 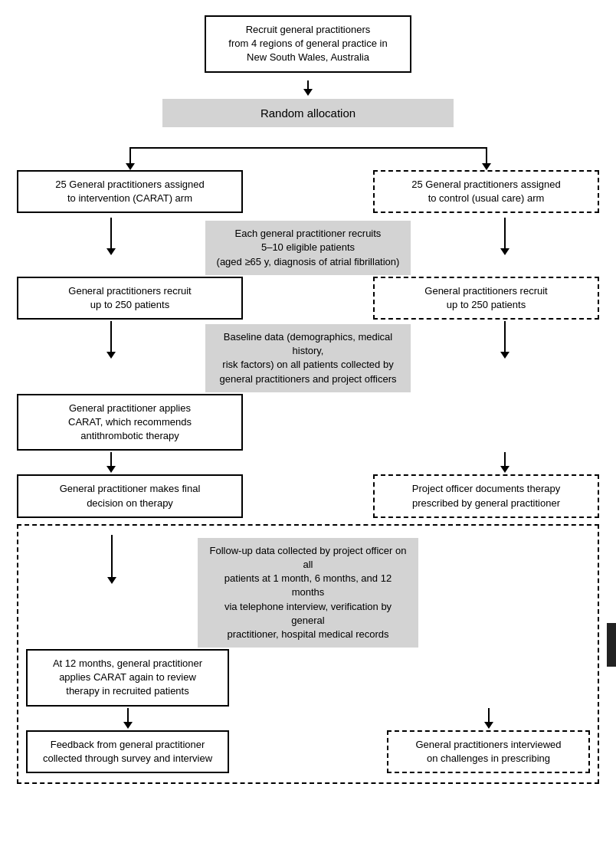 What do you see at coordinates (308, 113) in the screenshot?
I see `random-alloc-text: Random allocation` at bounding box center [308, 113].